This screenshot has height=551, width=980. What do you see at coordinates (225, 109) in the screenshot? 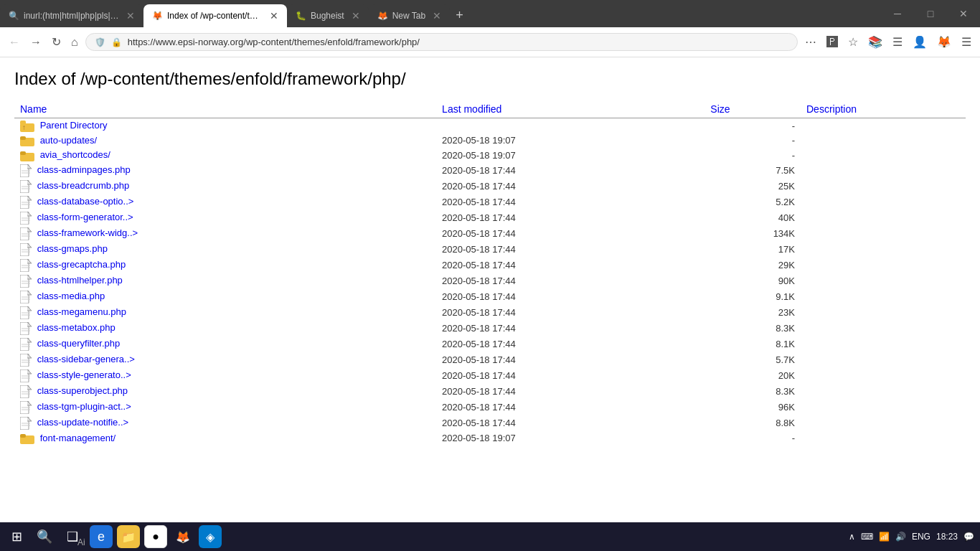
I see `col-name: Name` at bounding box center [225, 109].